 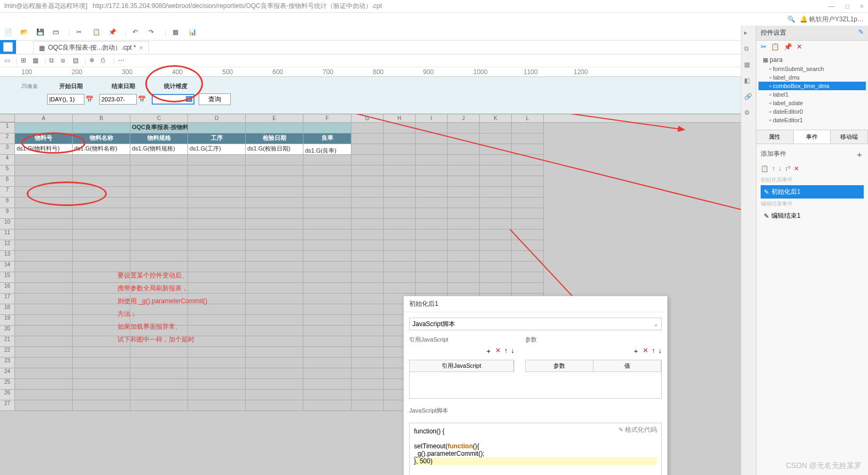 I want to click on tab-close-icon: ×, so click(x=141, y=48).